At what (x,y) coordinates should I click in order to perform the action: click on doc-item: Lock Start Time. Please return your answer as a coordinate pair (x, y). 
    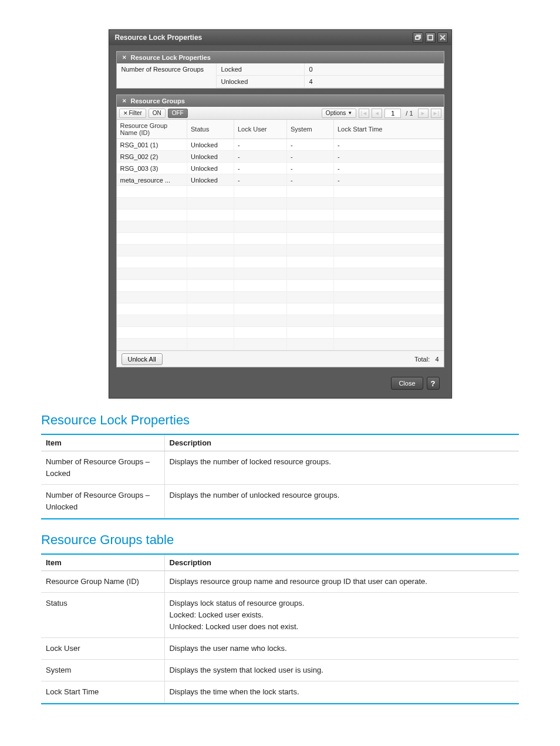
    Looking at the image, I should click on (103, 693).